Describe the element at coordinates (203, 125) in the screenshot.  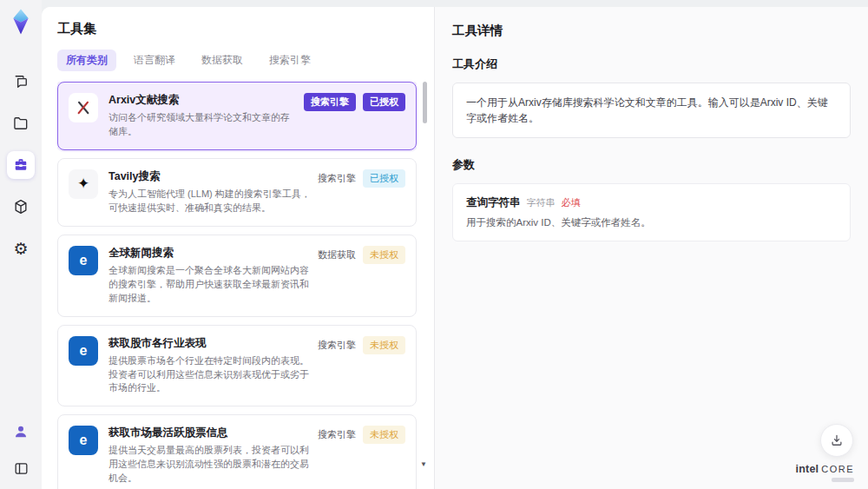
I see `tool-description: 访问各个研究领域大量科学论文和文章的存储库。` at that location.